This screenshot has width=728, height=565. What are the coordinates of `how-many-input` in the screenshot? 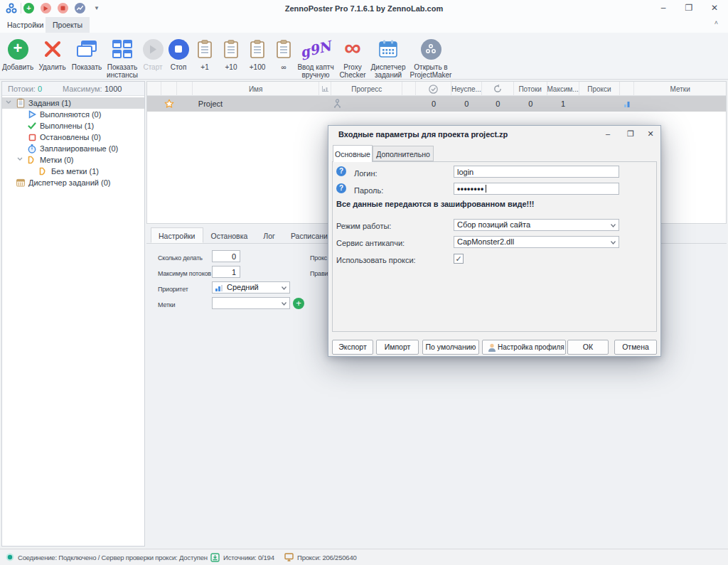 It's located at (226, 256).